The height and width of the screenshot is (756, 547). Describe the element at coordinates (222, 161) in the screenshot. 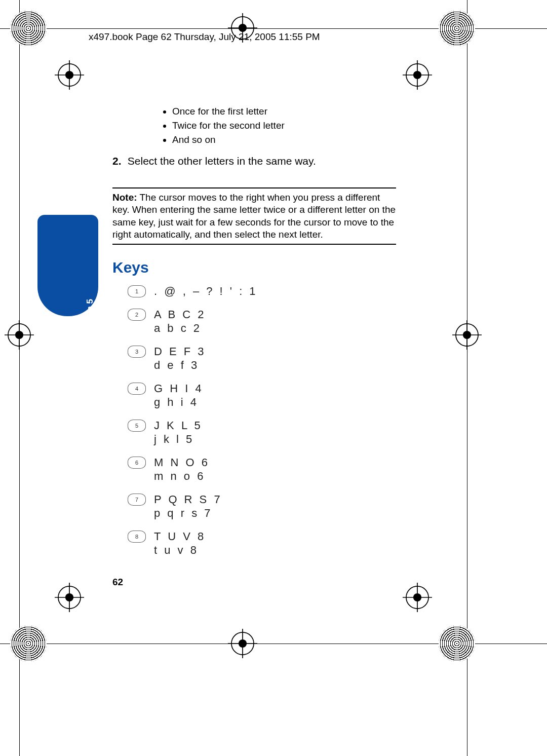

I see `step-text: Select the other letters in the same way…` at that location.